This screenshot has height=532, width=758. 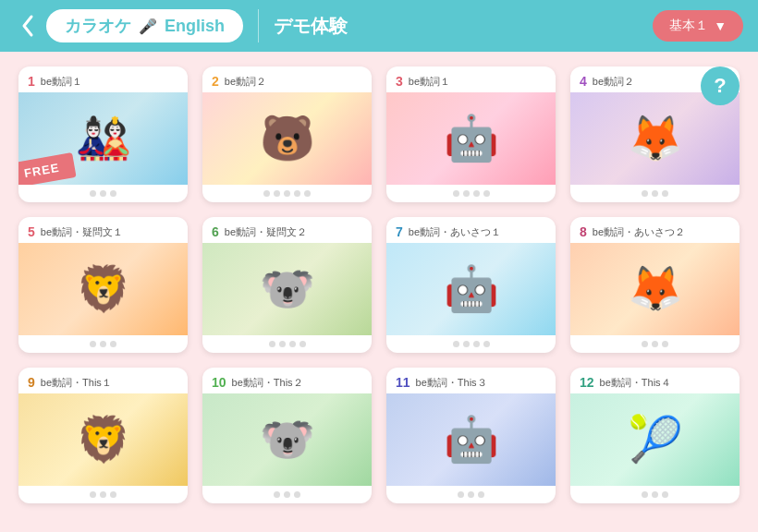 What do you see at coordinates (403, 382) in the screenshot?
I see `card-number: 11` at bounding box center [403, 382].